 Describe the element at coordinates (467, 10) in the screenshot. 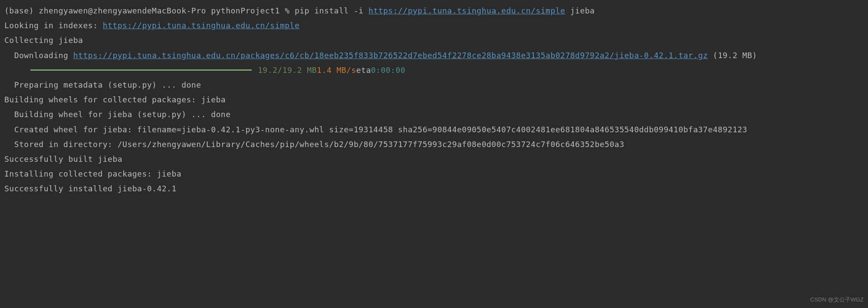

I see `command-url: https://pypi.tuna.tsinghua.edu.cn/simple` at that location.